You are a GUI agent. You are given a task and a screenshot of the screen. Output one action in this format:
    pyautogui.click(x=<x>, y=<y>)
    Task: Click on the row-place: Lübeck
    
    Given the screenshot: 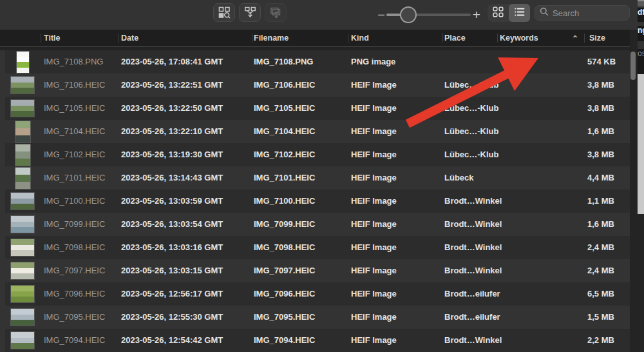 What is the action you would take?
    pyautogui.click(x=459, y=178)
    